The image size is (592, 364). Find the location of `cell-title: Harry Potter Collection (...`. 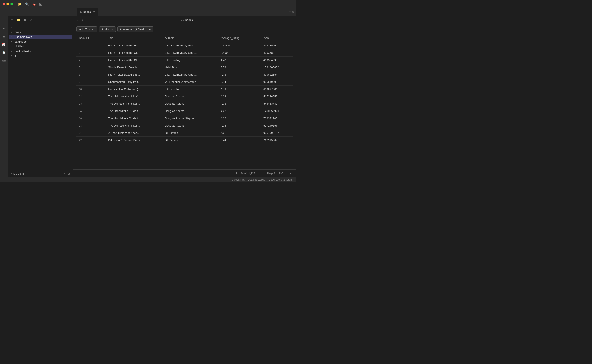

cell-title: Harry Potter Collection (... is located at coordinates (134, 89).